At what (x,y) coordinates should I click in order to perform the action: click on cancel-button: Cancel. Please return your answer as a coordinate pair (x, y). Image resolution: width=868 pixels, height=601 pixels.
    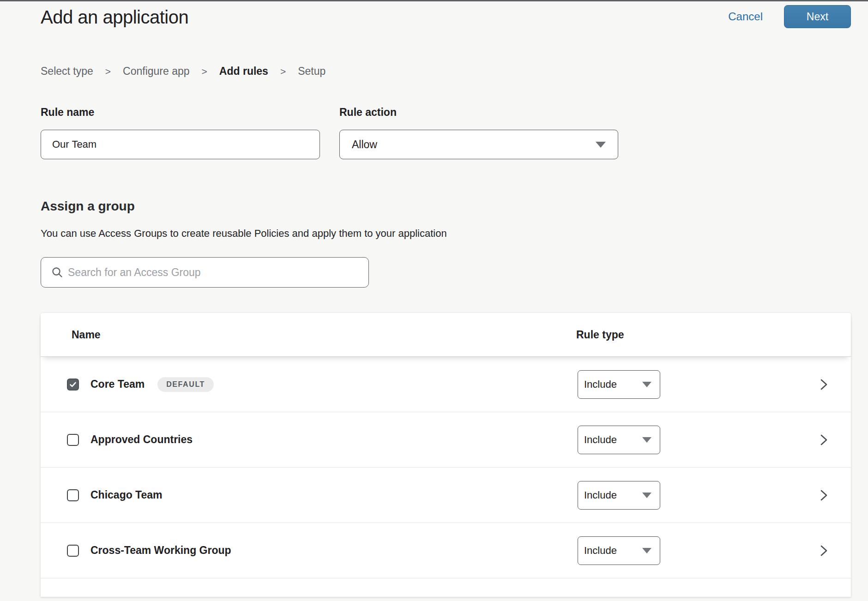
    Looking at the image, I should click on (745, 17).